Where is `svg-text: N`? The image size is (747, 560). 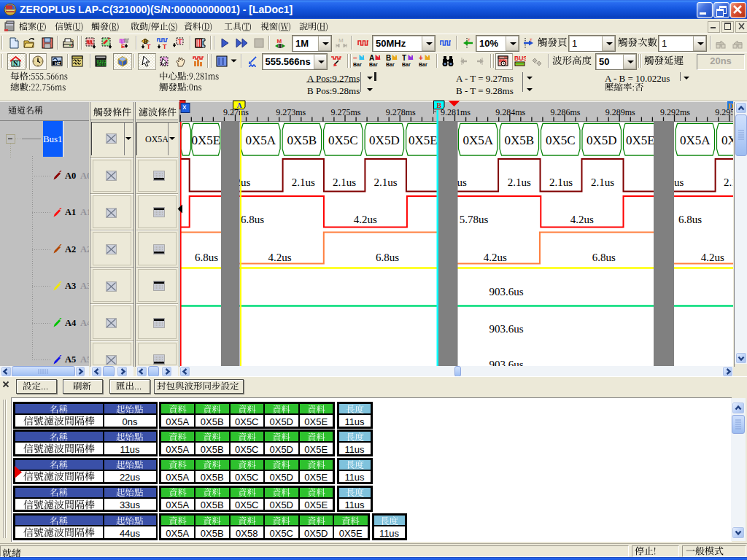
svg-text: N is located at coordinates (16, 63).